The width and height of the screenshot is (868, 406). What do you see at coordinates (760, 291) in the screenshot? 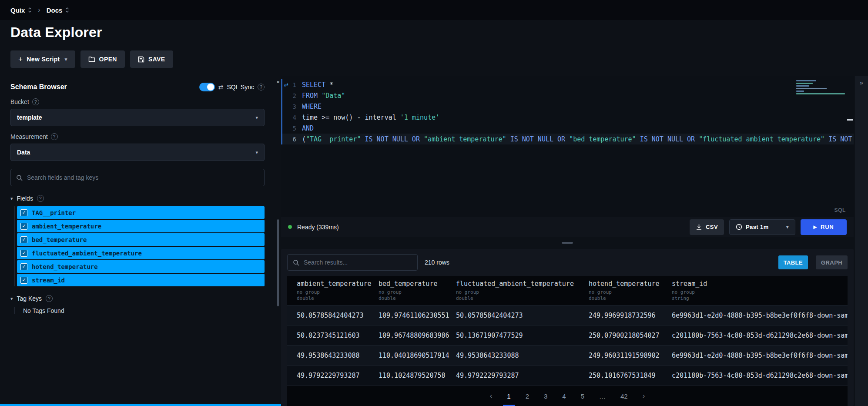
I see `column-header: stream_idno groupstring` at bounding box center [760, 291].